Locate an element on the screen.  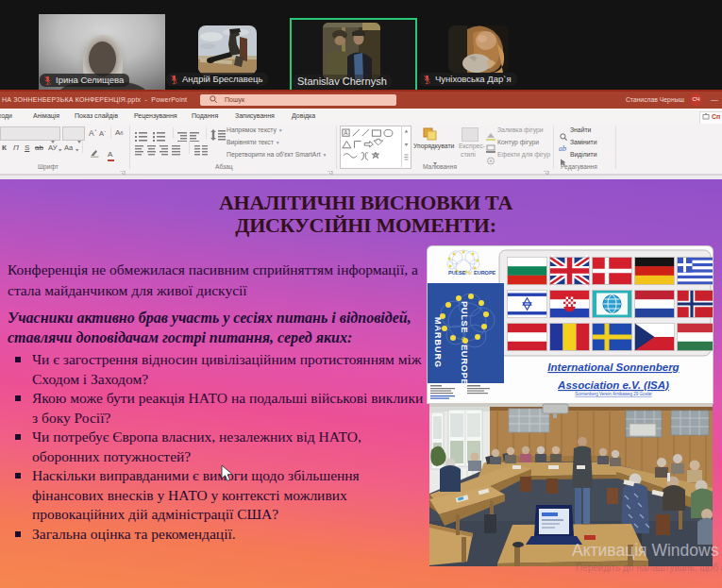
svg-text:Sonnenberg Verein Arnikaweg 29: Sonnenberg Verein Arnikaweg 29 Goslar is located at coordinates (613, 395).